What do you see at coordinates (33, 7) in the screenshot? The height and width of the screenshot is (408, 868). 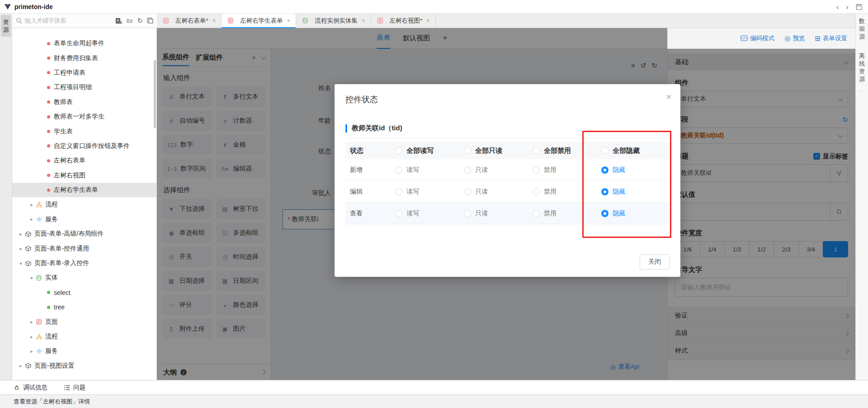 I see `app-title: primeton-ide` at bounding box center [33, 7].